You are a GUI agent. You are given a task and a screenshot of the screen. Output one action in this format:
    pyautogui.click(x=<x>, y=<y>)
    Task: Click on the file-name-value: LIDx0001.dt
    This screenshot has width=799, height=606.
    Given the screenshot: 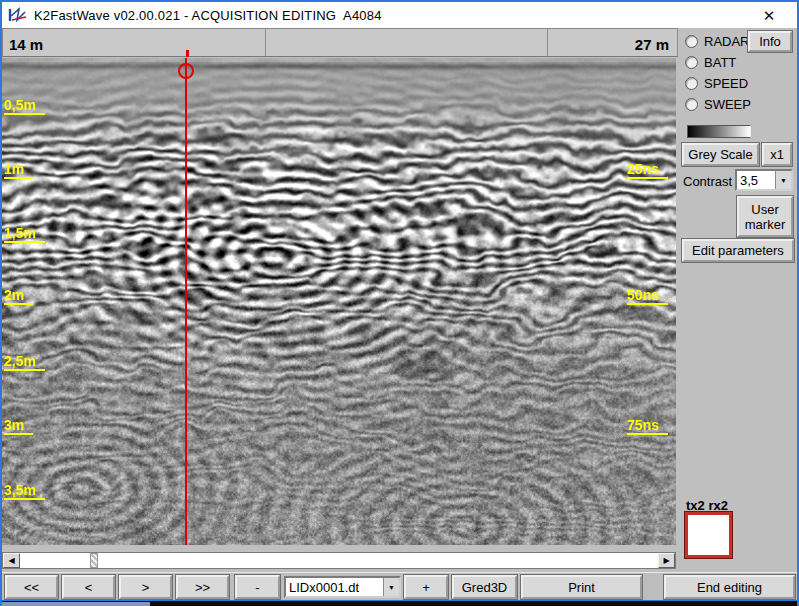 What is the action you would take?
    pyautogui.click(x=334, y=588)
    